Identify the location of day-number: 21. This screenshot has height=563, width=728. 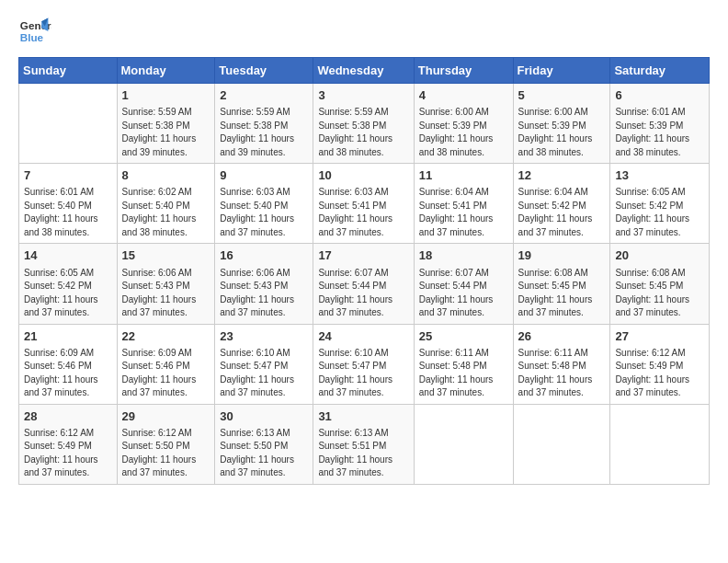
(68, 337).